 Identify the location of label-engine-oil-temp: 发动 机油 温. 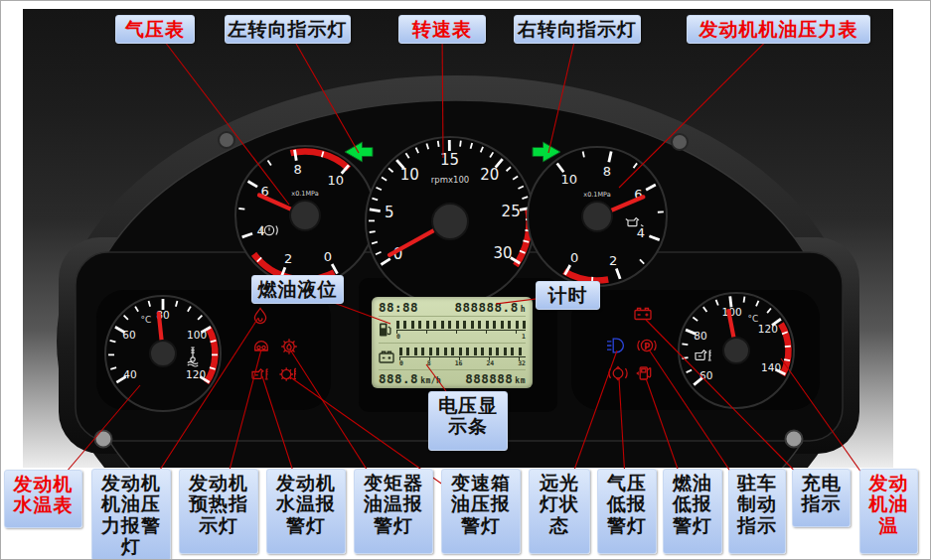
(888, 511).